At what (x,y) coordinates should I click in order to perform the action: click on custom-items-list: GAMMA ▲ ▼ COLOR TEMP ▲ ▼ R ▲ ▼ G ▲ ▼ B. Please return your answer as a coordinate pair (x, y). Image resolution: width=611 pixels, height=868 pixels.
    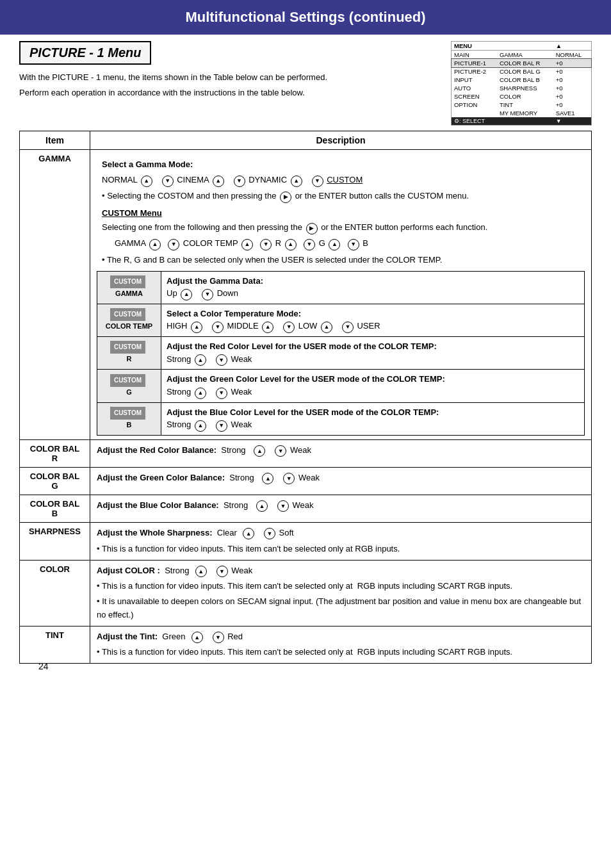
    Looking at the image, I should click on (341, 243).